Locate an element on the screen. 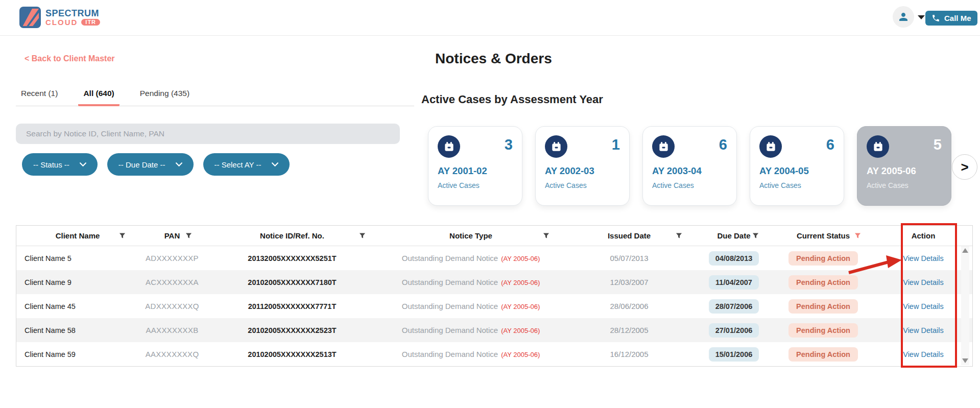 The image size is (980, 408). column-header-label: PAN is located at coordinates (173, 236).